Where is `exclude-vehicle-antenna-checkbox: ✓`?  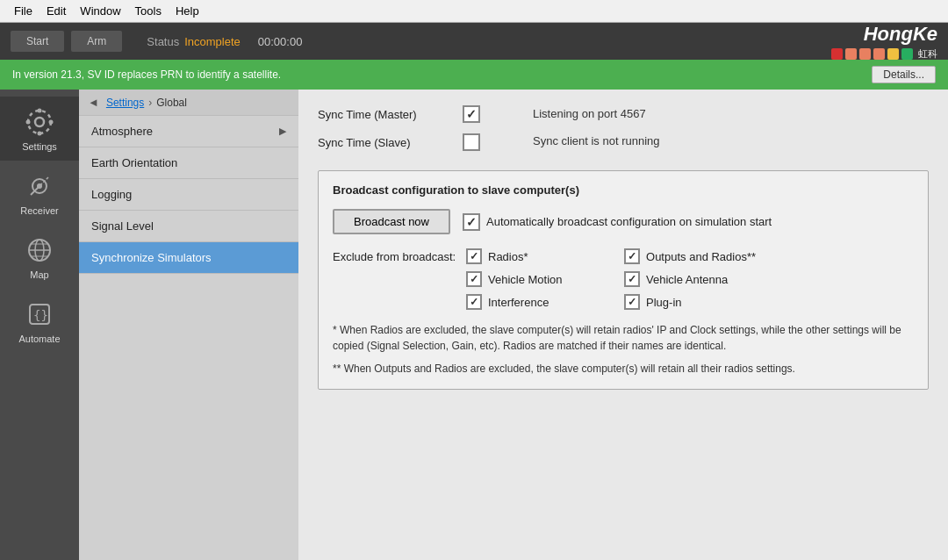 exclude-vehicle-antenna-checkbox: ✓ is located at coordinates (632, 279).